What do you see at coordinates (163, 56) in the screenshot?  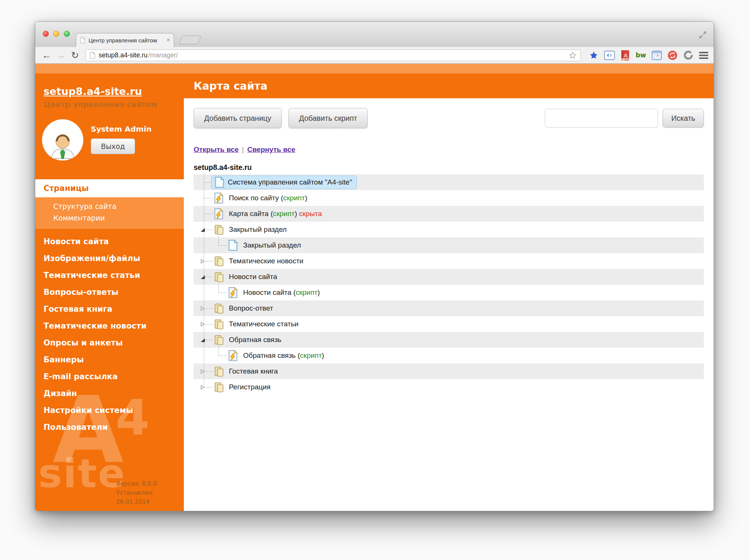 I see `url-path: /manager/` at bounding box center [163, 56].